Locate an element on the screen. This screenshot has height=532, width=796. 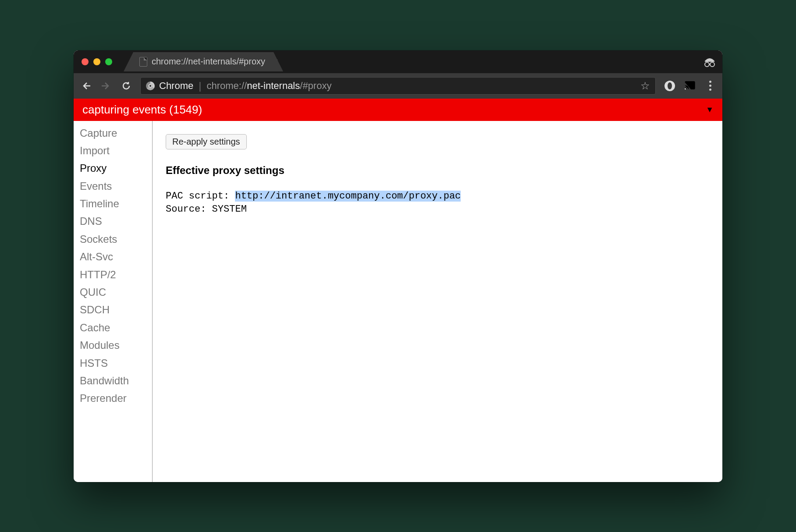
browser-tab: chrome://net-internals/#proxy × is located at coordinates (203, 62).